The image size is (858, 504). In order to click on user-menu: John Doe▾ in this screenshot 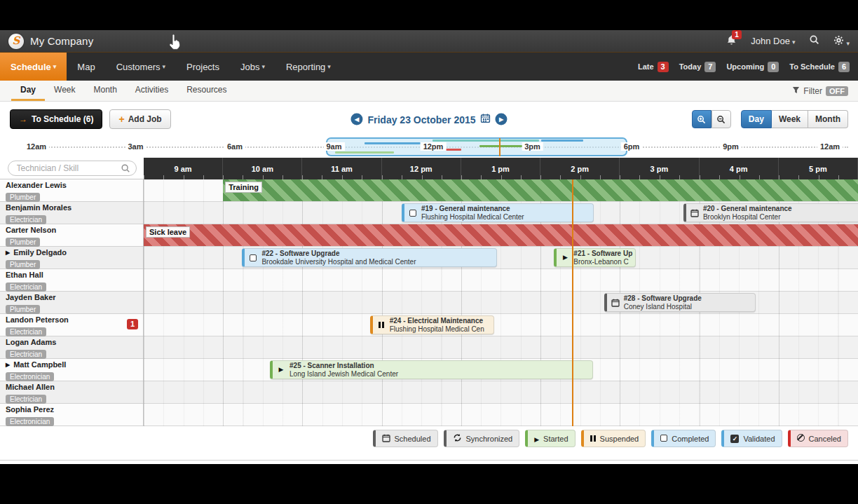, I will do `click(772, 41)`.